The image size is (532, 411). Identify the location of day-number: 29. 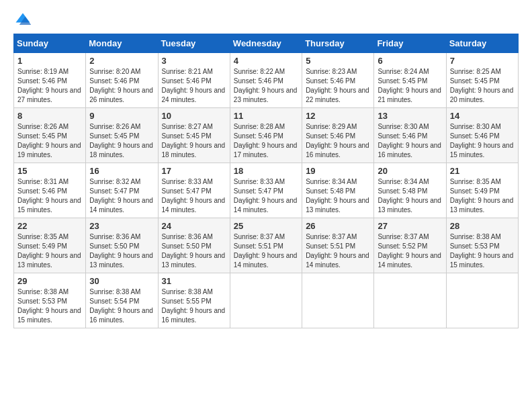
(50, 281).